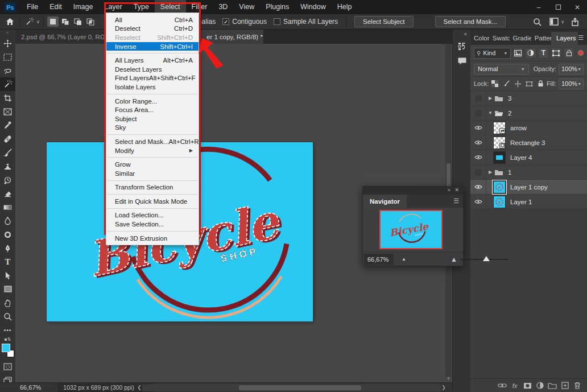 The width and height of the screenshot is (587, 392). I want to click on layer-row-group-1: ▶ 1, so click(529, 172).